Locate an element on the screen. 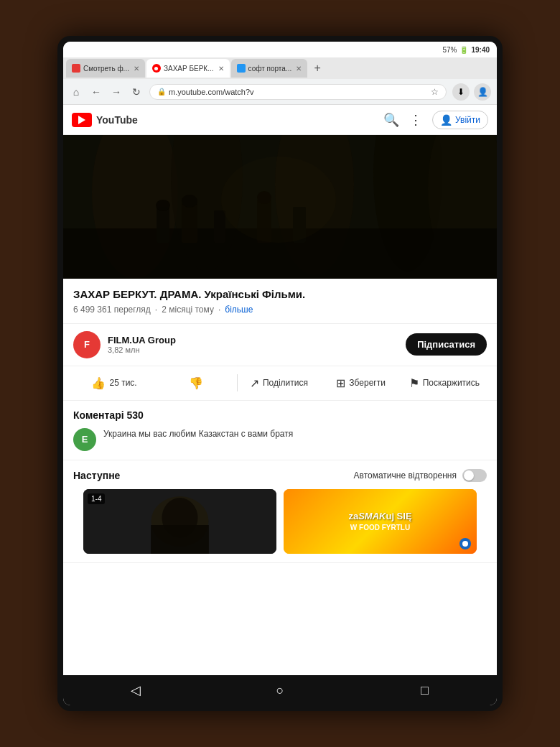  tab2-label: ЗАХАР БЕРК... is located at coordinates (189, 69).